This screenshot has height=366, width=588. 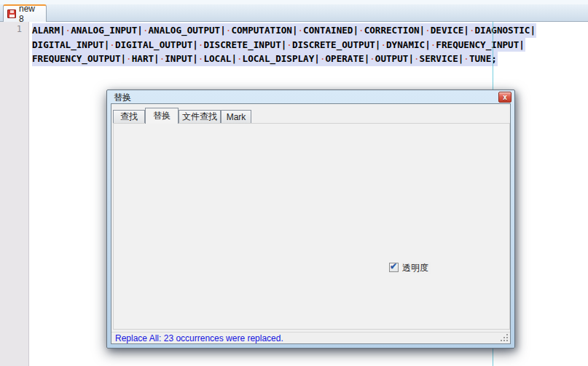 I want to click on line-number-margin: 1, so click(x=15, y=194).